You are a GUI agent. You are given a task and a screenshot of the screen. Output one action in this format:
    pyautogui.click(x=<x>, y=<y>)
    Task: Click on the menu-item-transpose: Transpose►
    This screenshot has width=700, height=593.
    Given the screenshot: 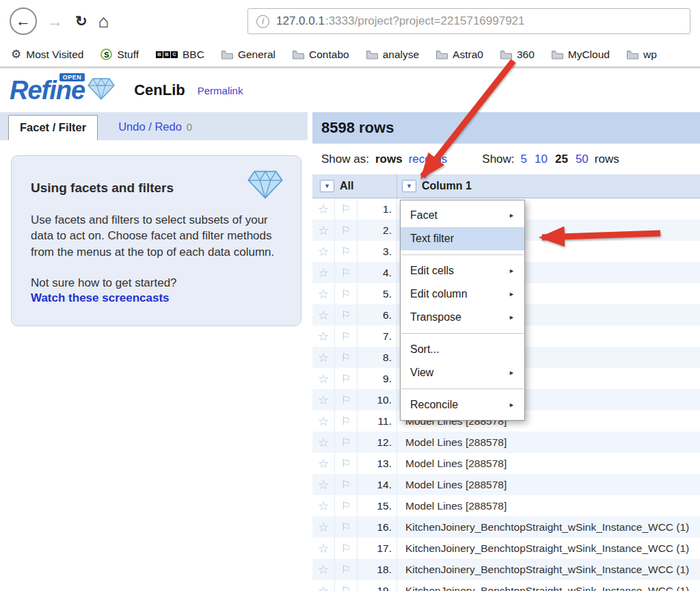 What is the action you would take?
    pyautogui.click(x=462, y=317)
    